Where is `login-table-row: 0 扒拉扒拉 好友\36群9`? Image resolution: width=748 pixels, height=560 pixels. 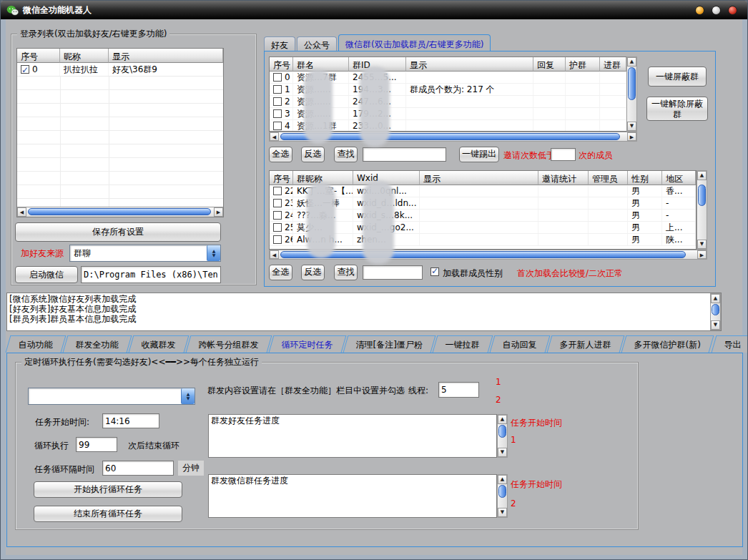 login-table-row: 0 扒拉扒拉 好友\36群9 is located at coordinates (120, 70).